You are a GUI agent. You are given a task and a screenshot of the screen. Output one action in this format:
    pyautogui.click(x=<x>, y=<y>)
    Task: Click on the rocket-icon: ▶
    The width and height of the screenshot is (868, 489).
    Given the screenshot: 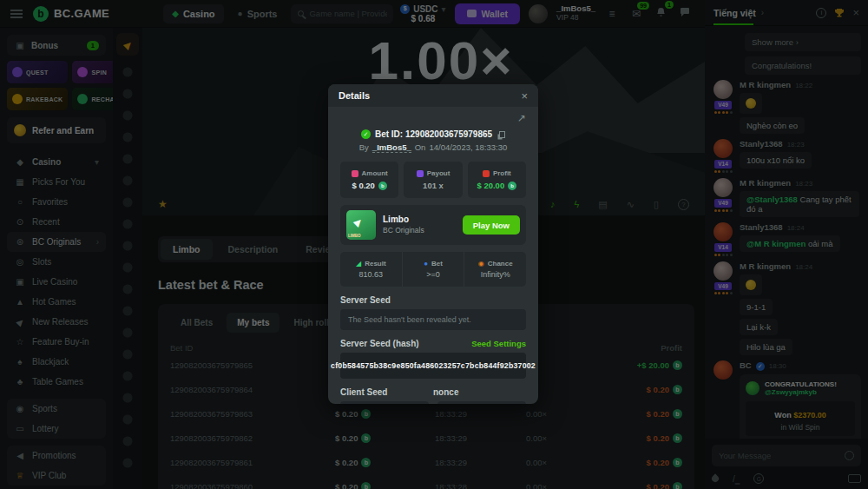 What is the action you would take?
    pyautogui.click(x=358, y=222)
    